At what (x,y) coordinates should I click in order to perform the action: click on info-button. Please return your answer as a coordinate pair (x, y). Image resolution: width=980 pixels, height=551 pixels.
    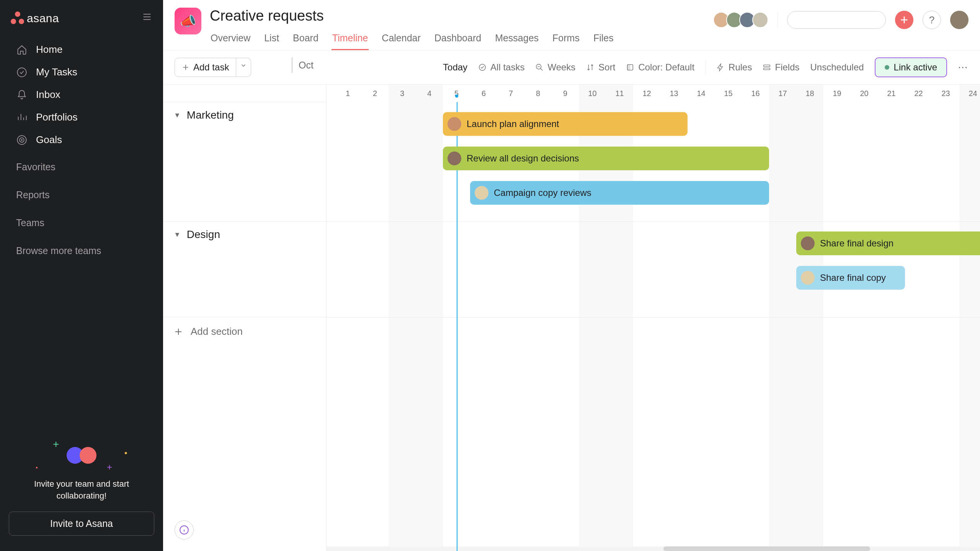
    Looking at the image, I should click on (184, 530).